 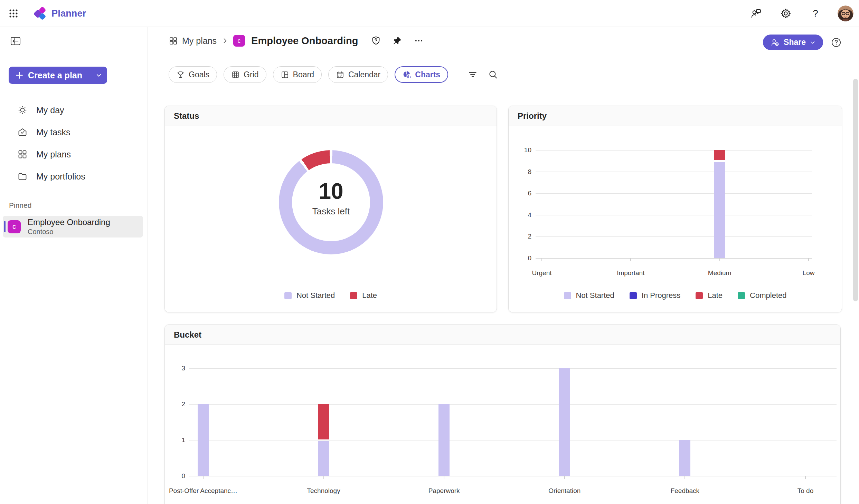 I want to click on plan-title: Employee Onboarding, so click(x=305, y=41).